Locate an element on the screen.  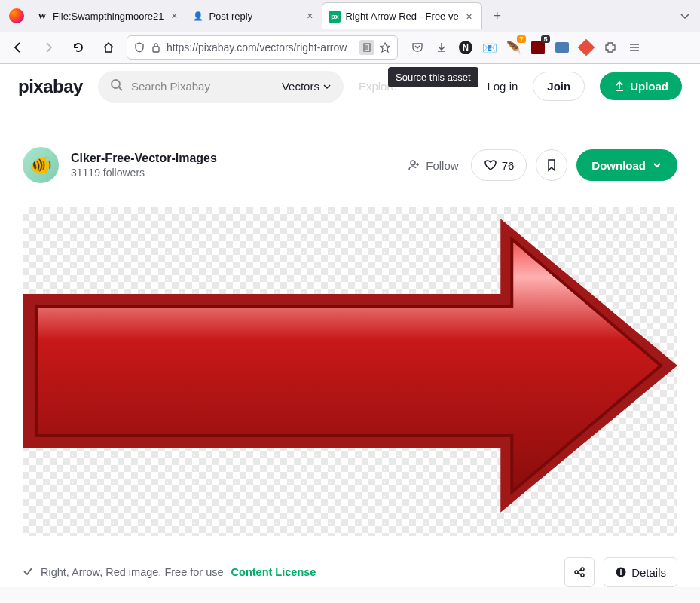
share-button is located at coordinates (579, 572).